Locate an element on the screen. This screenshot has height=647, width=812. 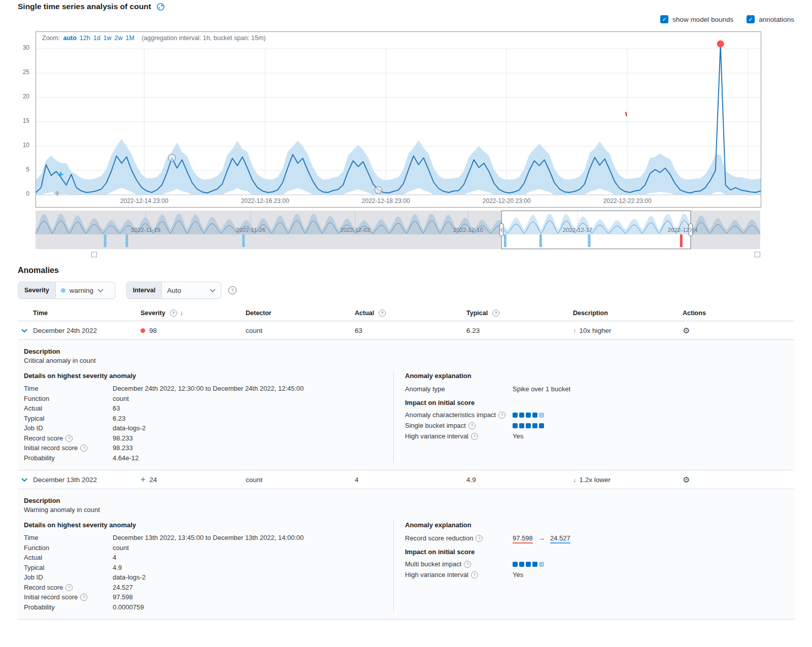
brush-handle-right is located at coordinates (757, 255).